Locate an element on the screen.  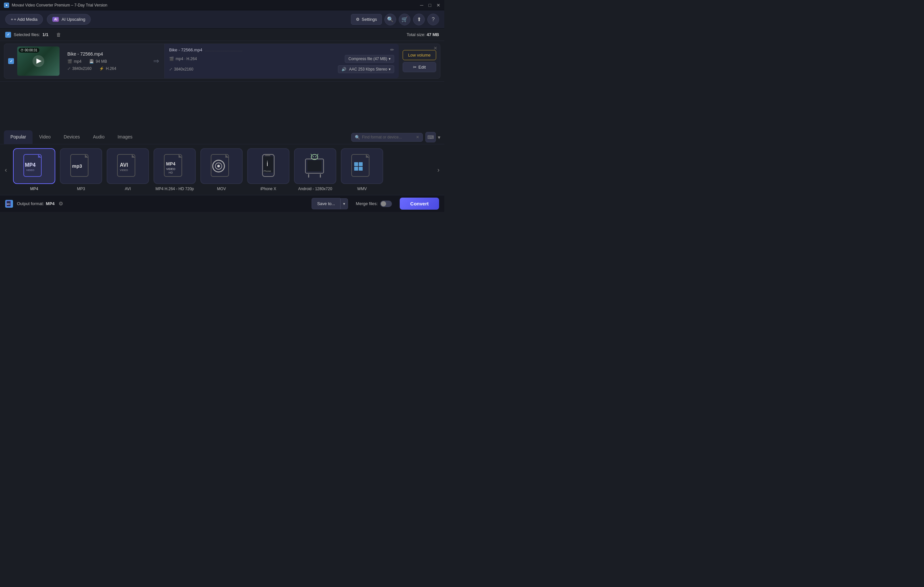
minimize-button: ─ is located at coordinates (422, 5).